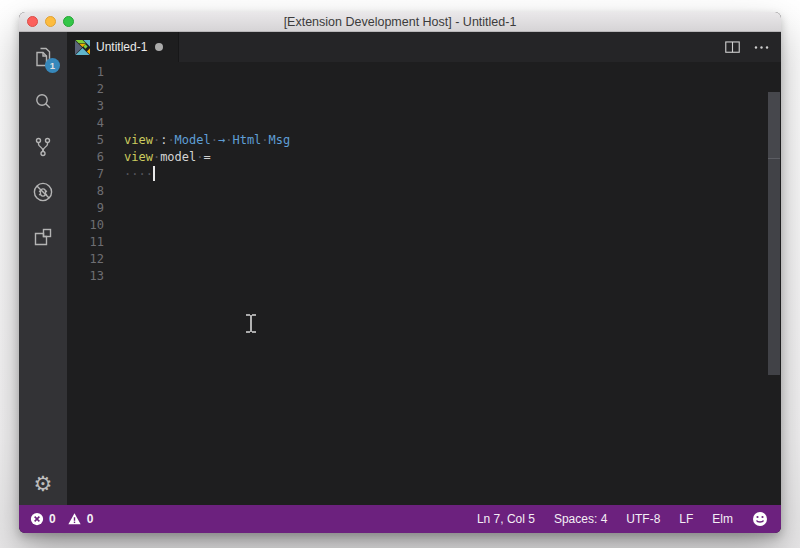 The height and width of the screenshot is (548, 800). I want to click on line-number: 3, so click(86, 106).